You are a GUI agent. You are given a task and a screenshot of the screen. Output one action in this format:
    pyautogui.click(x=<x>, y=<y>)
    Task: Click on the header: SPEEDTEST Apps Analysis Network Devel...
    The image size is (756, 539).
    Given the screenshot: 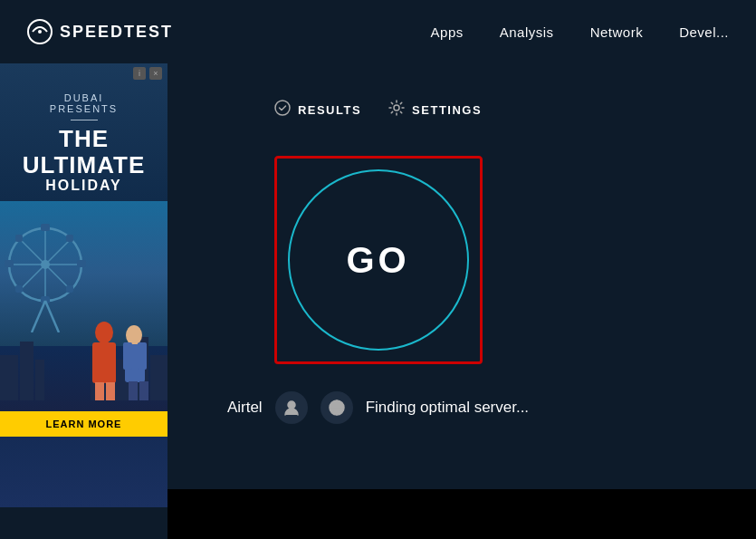 What is the action you would take?
    pyautogui.click(x=378, y=32)
    